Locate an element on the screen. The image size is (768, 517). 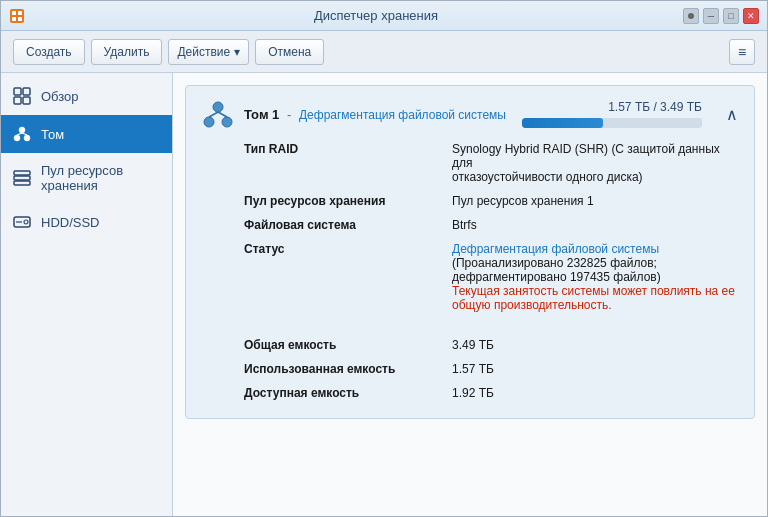
storage-progress-fill is located at coordinates (562, 123).